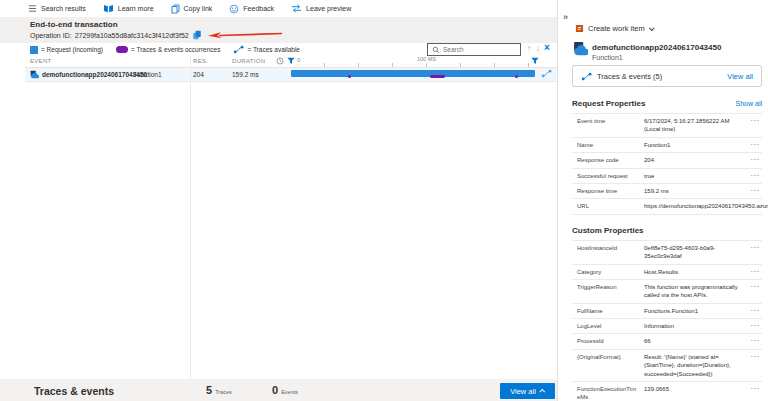  Describe the element at coordinates (168, 50) in the screenshot. I see `legend-occurrences: = Traces & events occurrences` at that location.